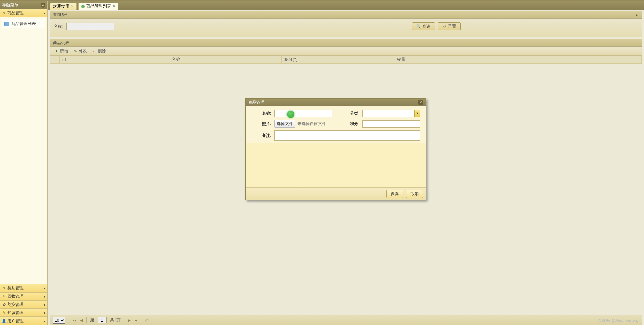 The image size is (644, 325). What do you see at coordinates (43, 5) in the screenshot?
I see `sidebar-collapse-icon: «` at bounding box center [43, 5].